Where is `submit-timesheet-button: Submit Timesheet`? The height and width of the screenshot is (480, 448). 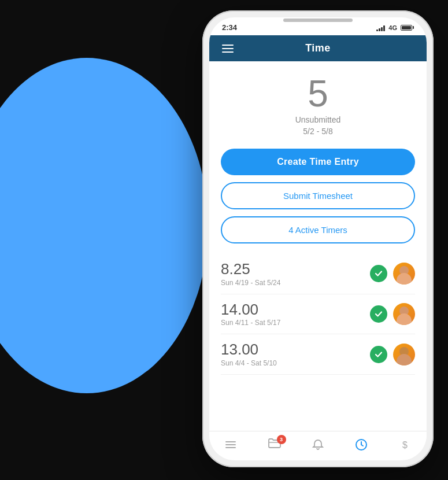
submit-timesheet-button: Submit Timesheet is located at coordinates (318, 195).